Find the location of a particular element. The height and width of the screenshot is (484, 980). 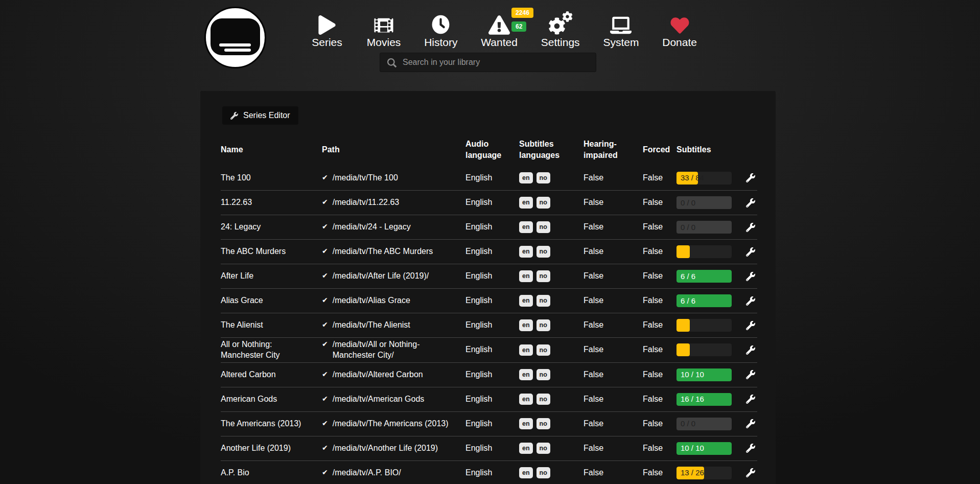

series-name: A.P. Bio is located at coordinates (271, 473).